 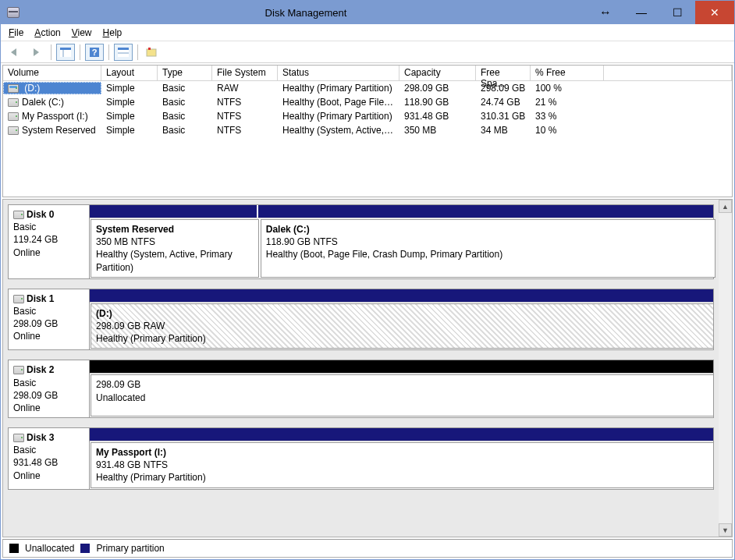 What do you see at coordinates (438, 73) in the screenshot?
I see `col-capacity: Capacity` at bounding box center [438, 73].